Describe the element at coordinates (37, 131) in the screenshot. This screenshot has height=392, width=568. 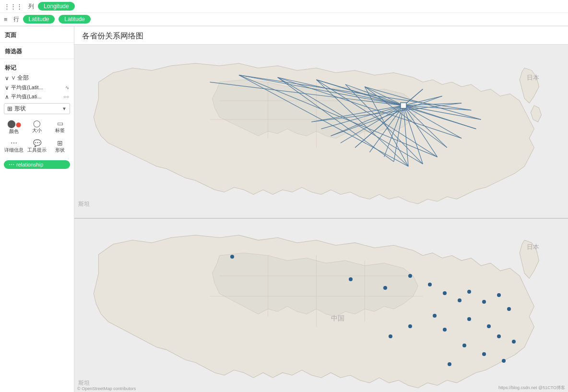
I see `size-label: 大小` at that location.